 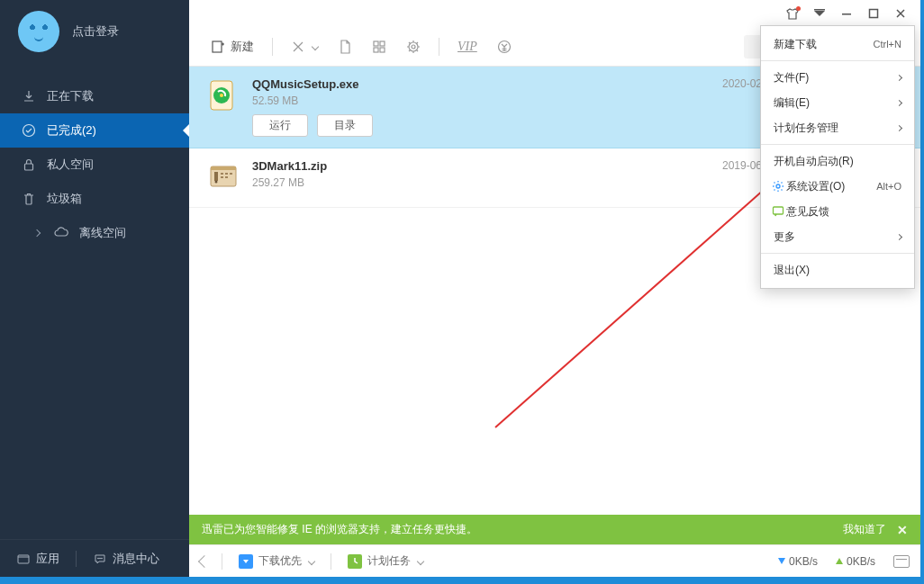 I want to click on status-right: 0KB/s 0KB/s, so click(x=844, y=562).